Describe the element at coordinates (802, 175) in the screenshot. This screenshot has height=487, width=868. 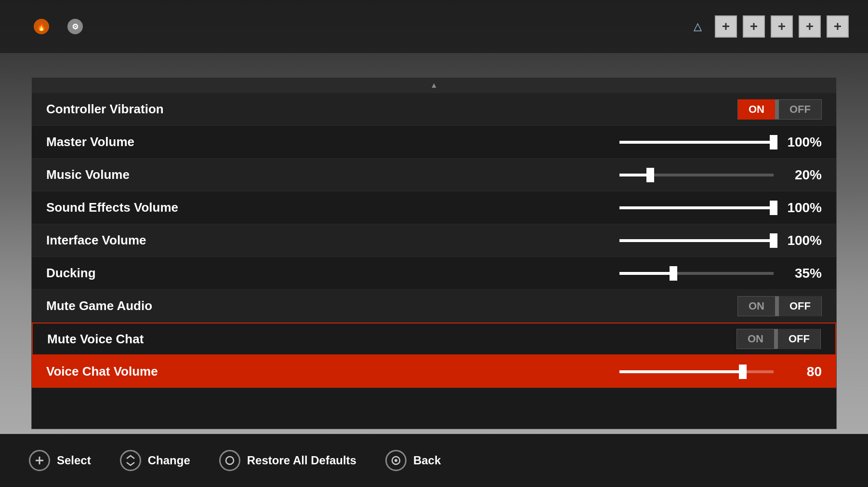
I see `slider-value-music-volume: 20%` at that location.